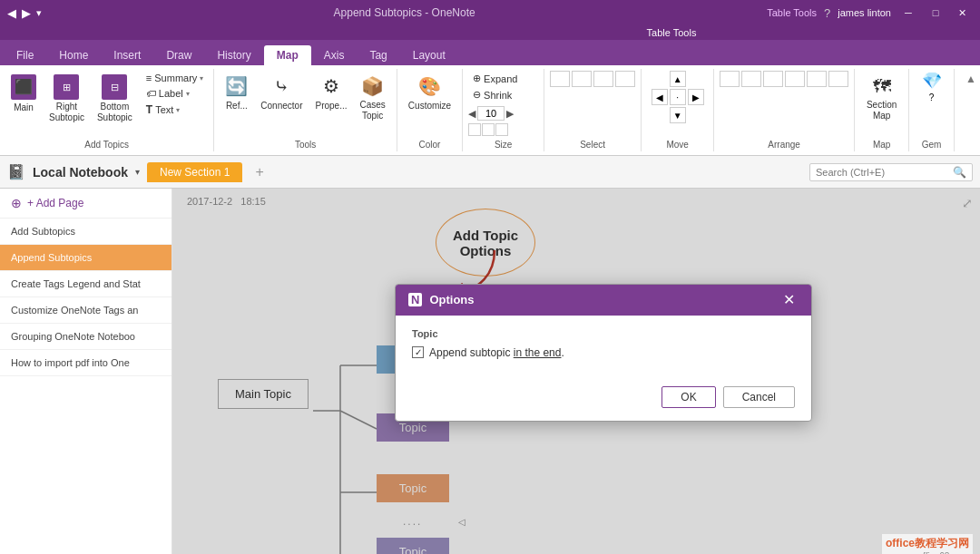 The height and width of the screenshot is (554, 980). I want to click on connector-button: ⤷ Connector, so click(281, 92).